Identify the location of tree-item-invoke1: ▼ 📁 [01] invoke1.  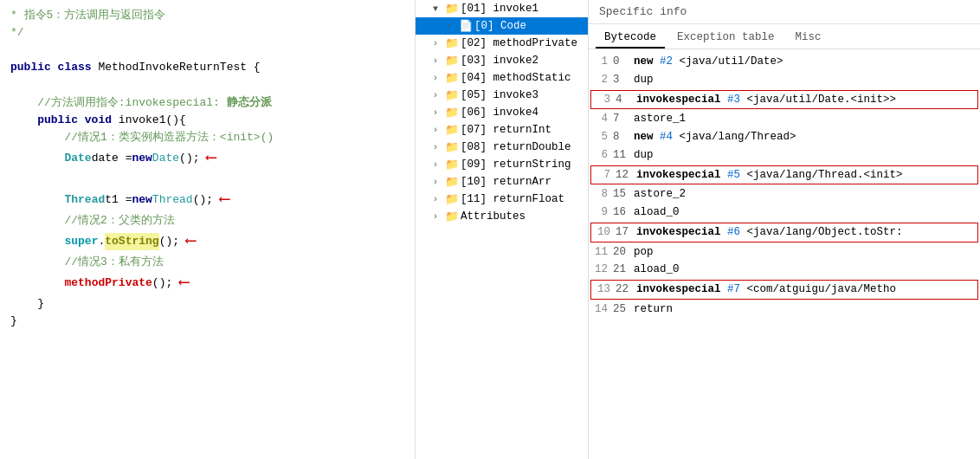
(502, 9).